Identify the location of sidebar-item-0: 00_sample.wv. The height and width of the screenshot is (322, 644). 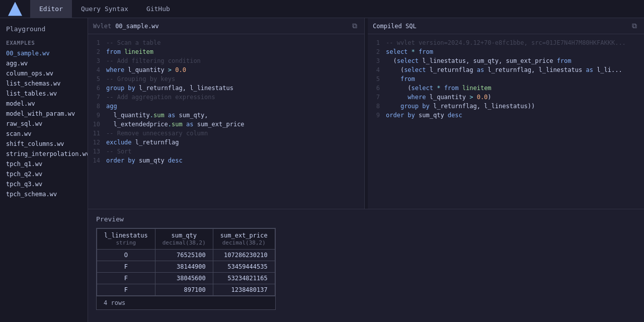
(44, 53).